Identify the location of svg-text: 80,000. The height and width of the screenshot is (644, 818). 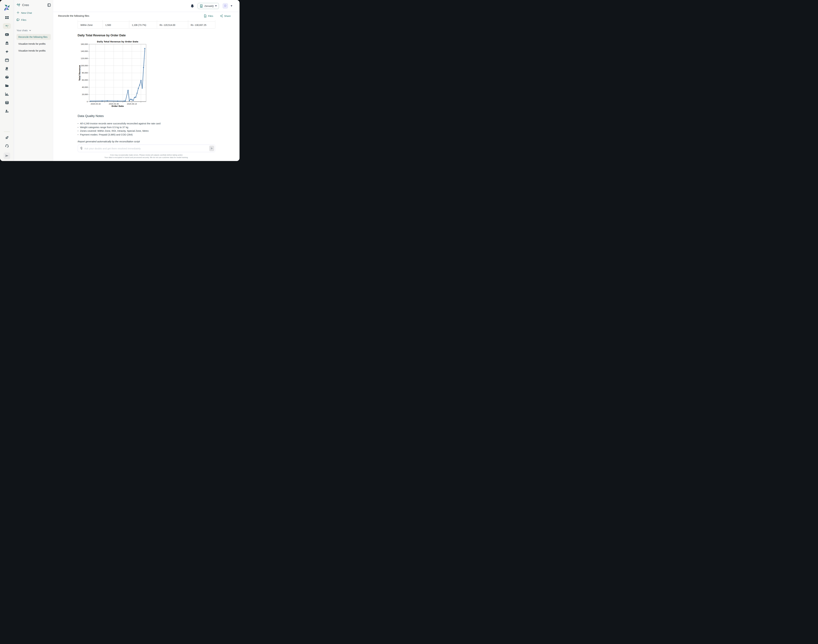
(85, 73).